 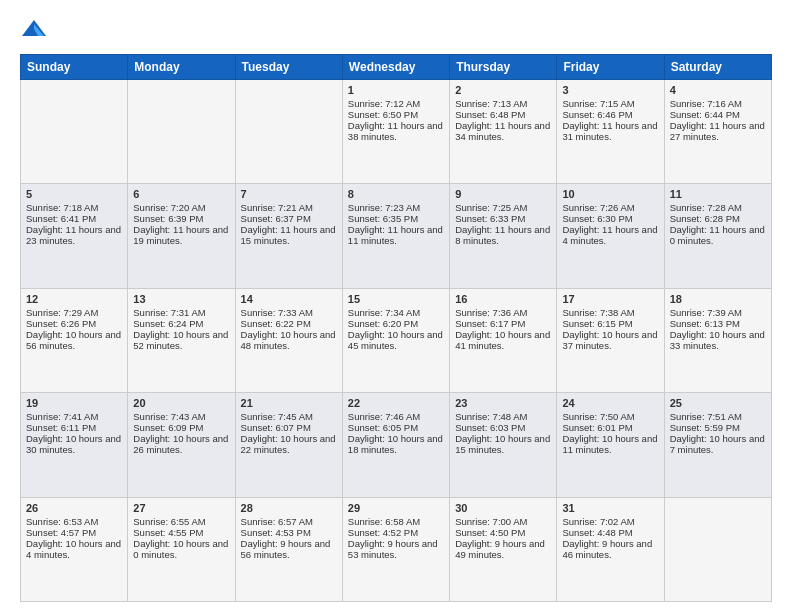 What do you see at coordinates (718, 340) in the screenshot?
I see `daylight-text: Daylight: 10 hours and 33 minutes.` at bounding box center [718, 340].